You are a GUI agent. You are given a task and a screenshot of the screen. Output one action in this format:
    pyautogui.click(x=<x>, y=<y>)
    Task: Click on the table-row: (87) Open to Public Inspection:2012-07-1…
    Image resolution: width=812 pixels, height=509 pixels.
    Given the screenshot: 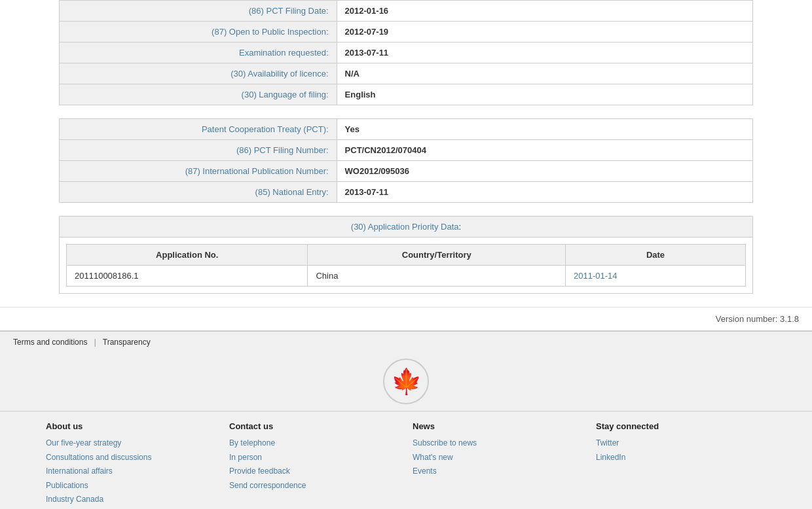 What is the action you would take?
    pyautogui.click(x=406, y=32)
    